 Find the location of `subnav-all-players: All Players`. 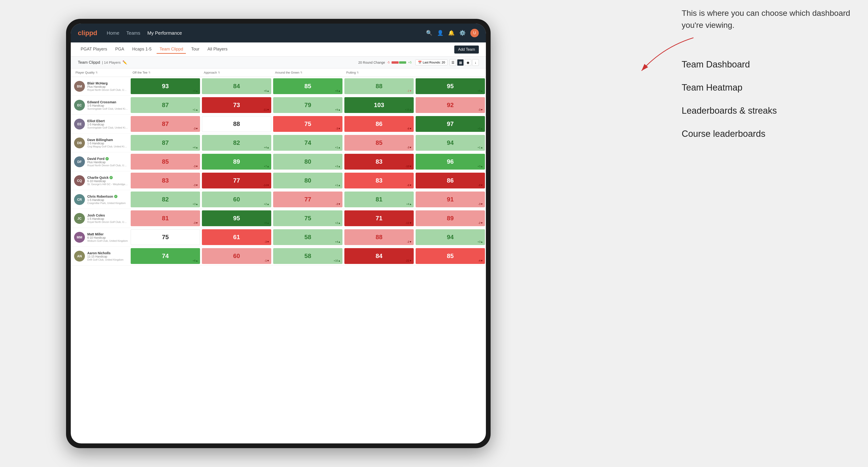

subnav-all-players: All Players is located at coordinates (218, 50).